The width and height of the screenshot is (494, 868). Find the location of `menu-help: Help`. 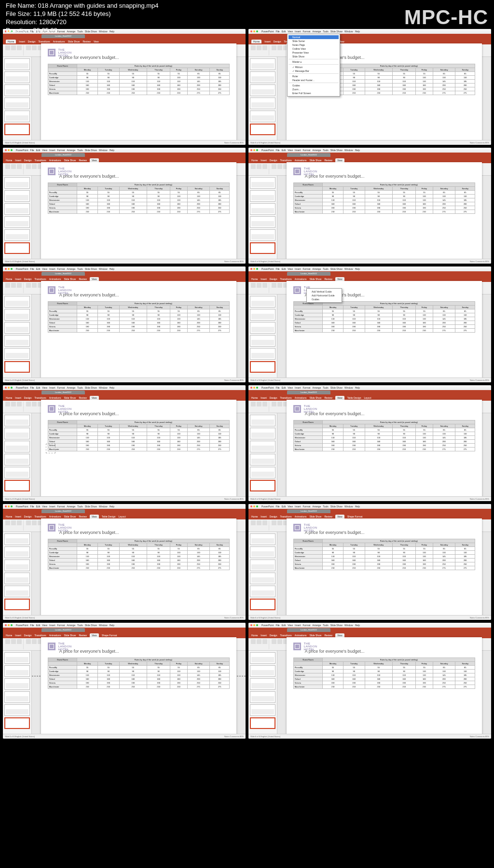

menu-help: Help is located at coordinates (112, 150).